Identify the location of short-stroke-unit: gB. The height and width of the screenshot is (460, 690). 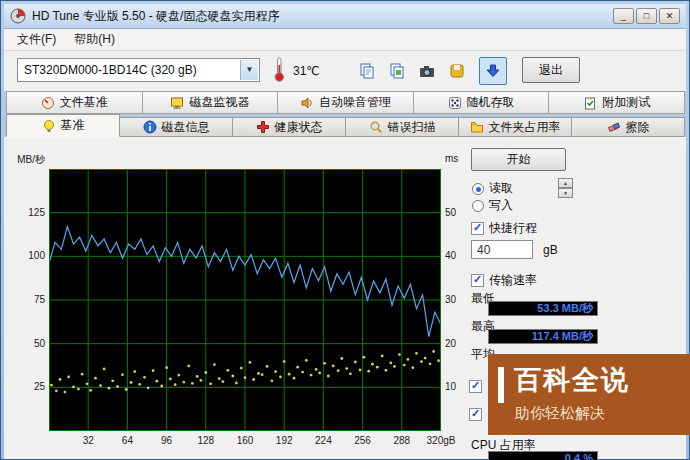
(550, 250).